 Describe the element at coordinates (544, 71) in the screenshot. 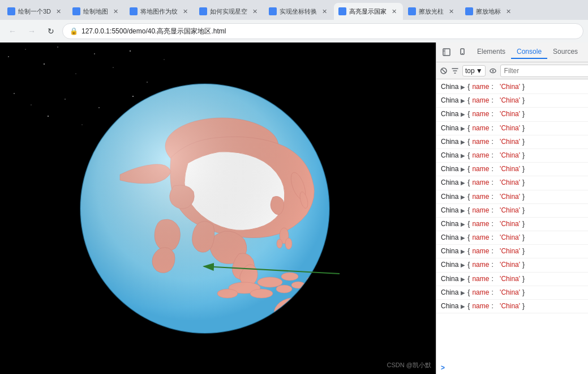

I see `console-filter-input` at that location.